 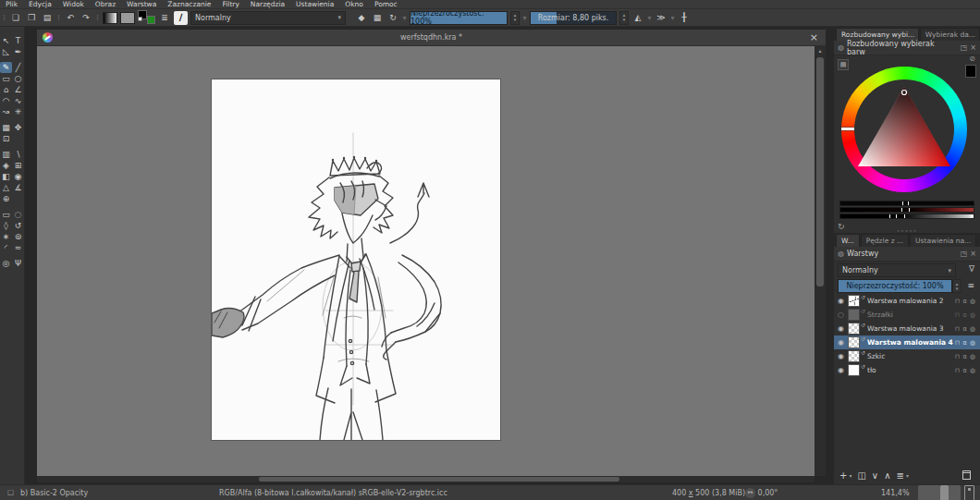 What do you see at coordinates (971, 286) in the screenshot?
I see `layer-menu-icon: ≡` at bounding box center [971, 286].